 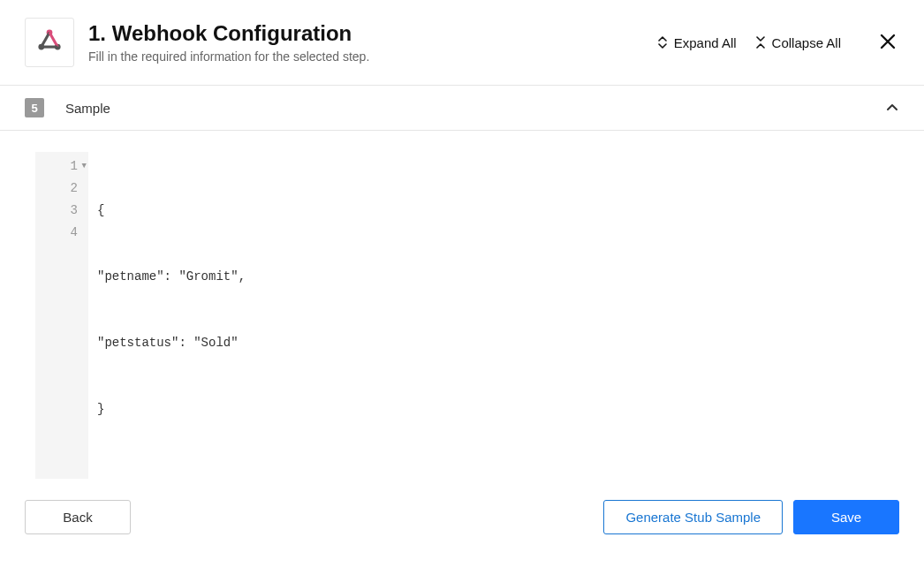 I want to click on expand-all-button: Expand All, so click(x=696, y=42).